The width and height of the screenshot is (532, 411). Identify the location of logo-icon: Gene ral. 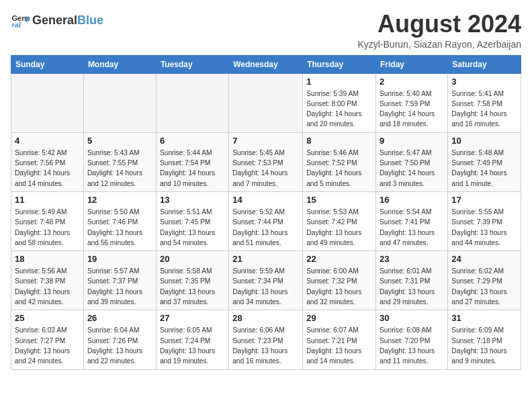
(20, 20).